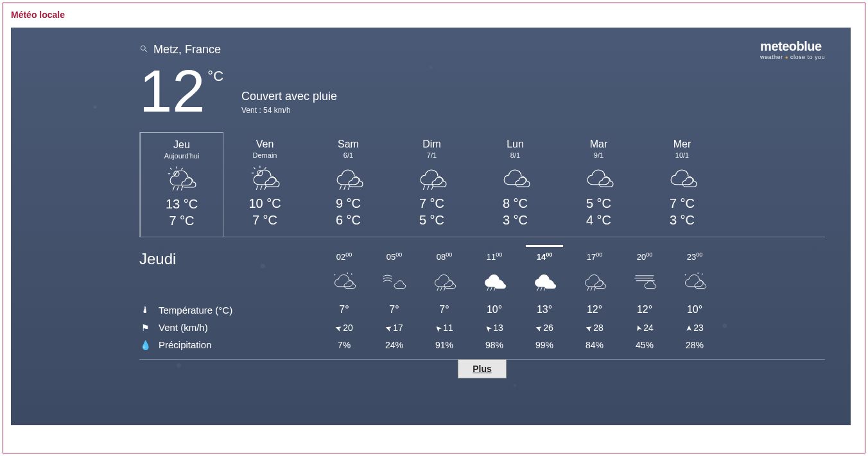  I want to click on hour-precip: 84%, so click(595, 345).